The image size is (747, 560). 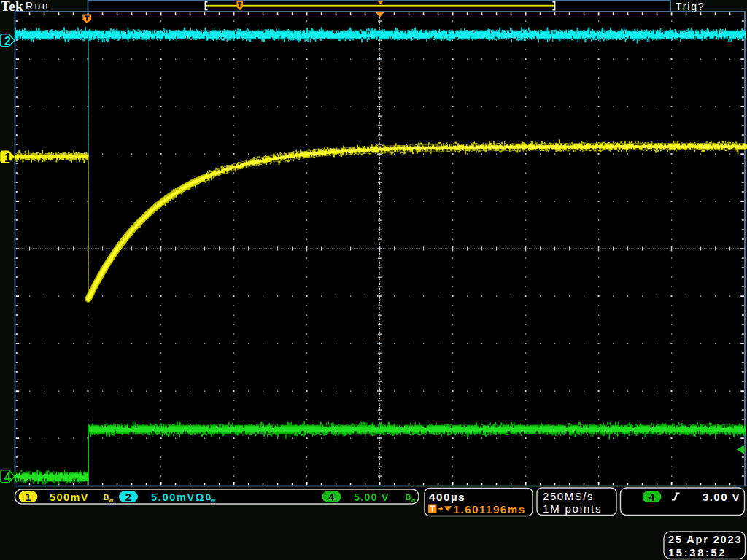 I want to click on svg-text: 1M points, so click(x=572, y=509).